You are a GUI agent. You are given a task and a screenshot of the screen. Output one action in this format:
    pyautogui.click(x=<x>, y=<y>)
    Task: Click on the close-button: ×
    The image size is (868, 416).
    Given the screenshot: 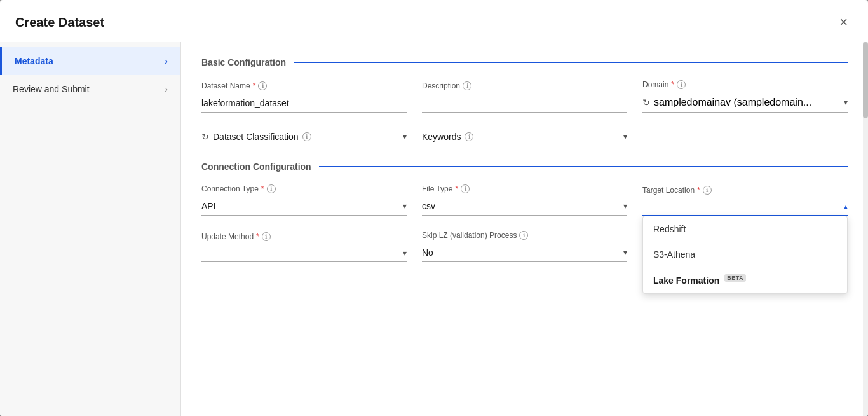 What is the action you would take?
    pyautogui.click(x=844, y=22)
    